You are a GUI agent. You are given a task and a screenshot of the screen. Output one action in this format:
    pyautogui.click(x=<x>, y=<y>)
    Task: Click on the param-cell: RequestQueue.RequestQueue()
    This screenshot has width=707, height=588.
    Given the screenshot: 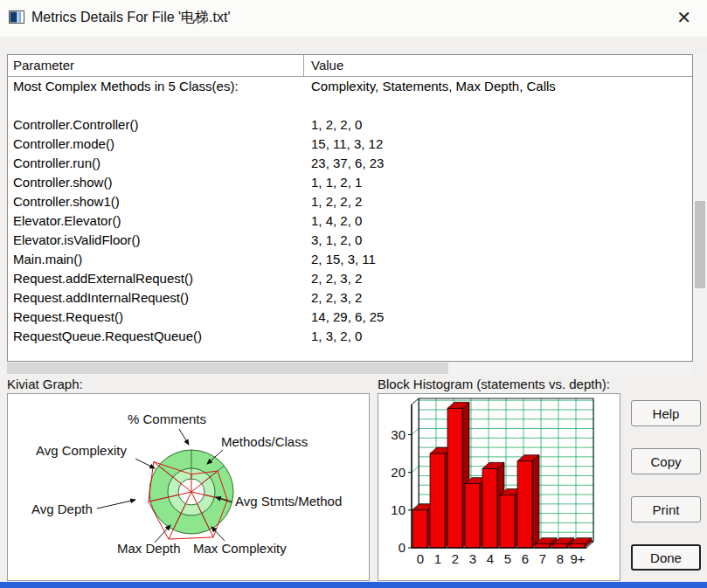 What is the action you would take?
    pyautogui.click(x=156, y=336)
    